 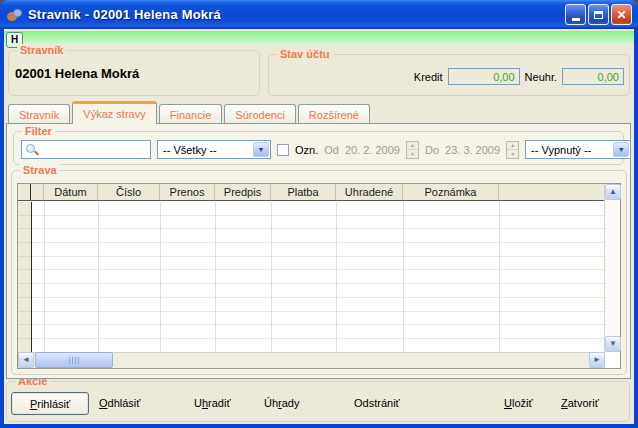 I want to click on column-header-uhradene: Uhradené, so click(x=370, y=192).